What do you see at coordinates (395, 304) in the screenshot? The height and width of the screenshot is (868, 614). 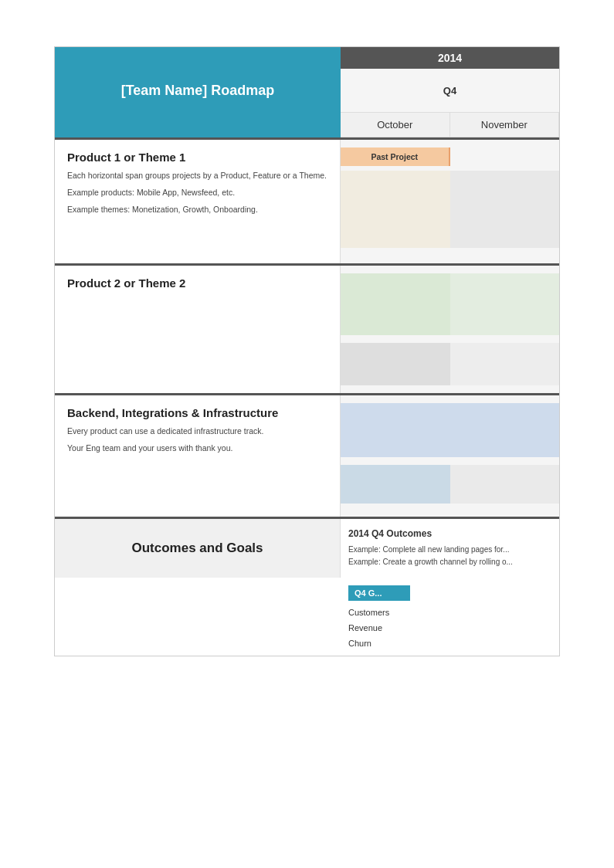 I see `product2-green-block` at bounding box center [395, 304].